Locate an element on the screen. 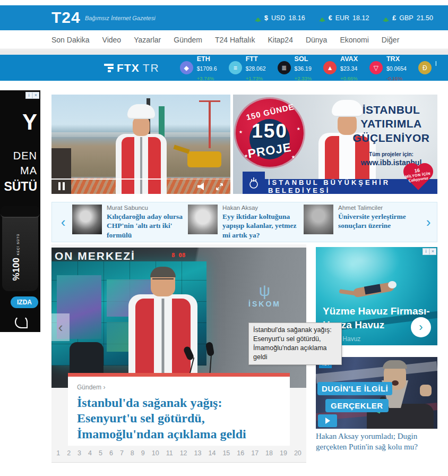 This screenshot has height=476, width=448. pagination-number: 9 is located at coordinates (143, 453).